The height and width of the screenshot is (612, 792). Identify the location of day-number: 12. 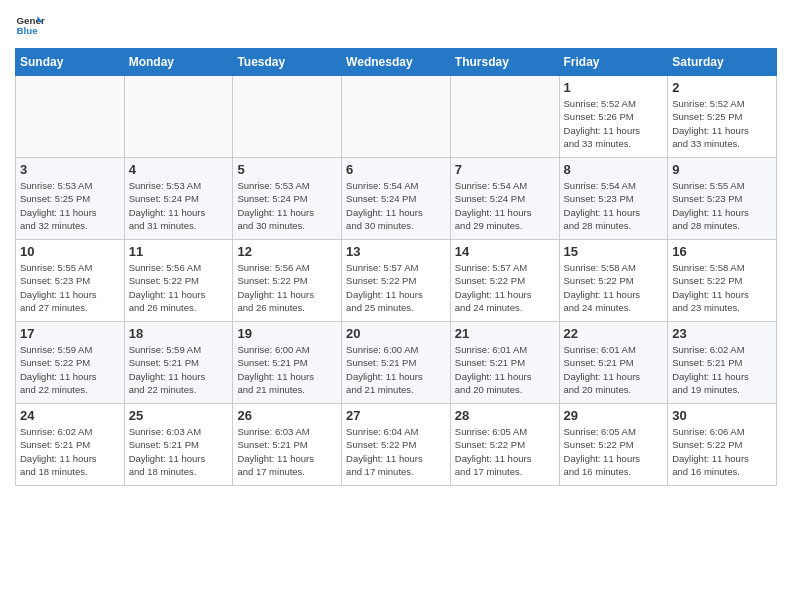
(287, 252).